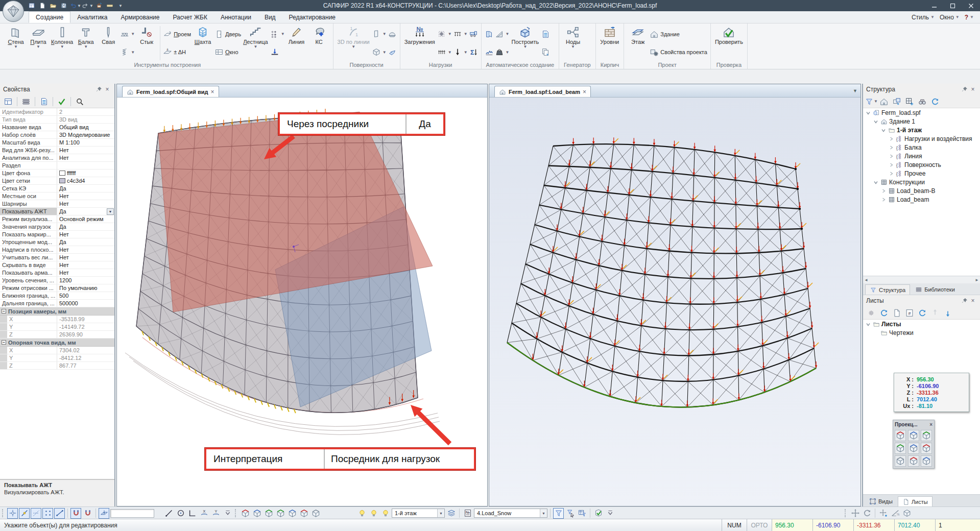  I want to click on redo-button: ▼, so click(88, 6).